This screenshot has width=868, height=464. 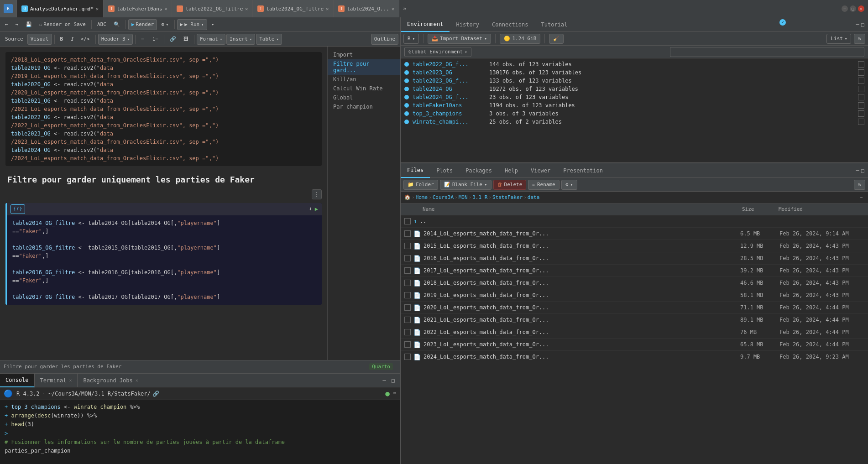 What do you see at coordinates (443, 197) in the screenshot?
I see `bc-cours3a: Cours3A` at bounding box center [443, 197].